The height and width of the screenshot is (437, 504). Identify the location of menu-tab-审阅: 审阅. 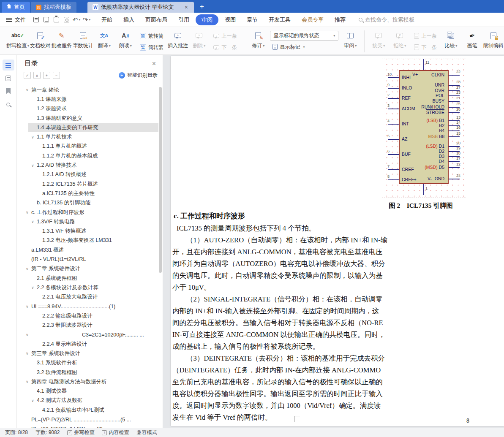
(207, 20).